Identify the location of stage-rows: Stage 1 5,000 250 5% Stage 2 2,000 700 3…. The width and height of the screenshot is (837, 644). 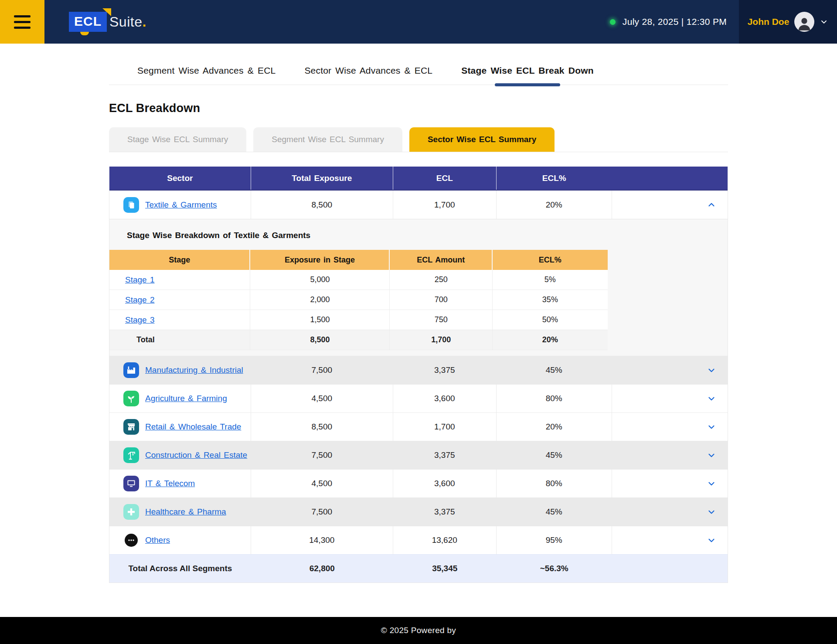
(358, 300).